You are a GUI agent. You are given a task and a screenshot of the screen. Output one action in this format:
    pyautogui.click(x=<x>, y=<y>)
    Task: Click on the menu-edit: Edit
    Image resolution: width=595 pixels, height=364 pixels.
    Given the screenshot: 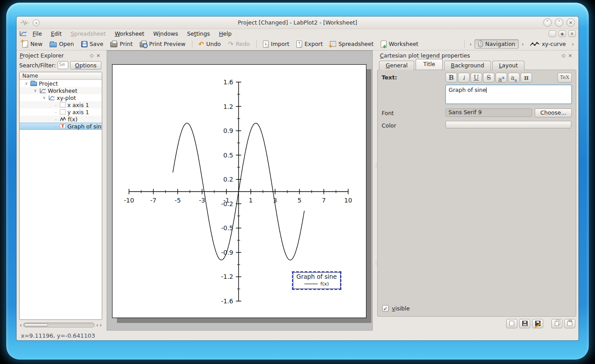 What is the action you would take?
    pyautogui.click(x=56, y=34)
    